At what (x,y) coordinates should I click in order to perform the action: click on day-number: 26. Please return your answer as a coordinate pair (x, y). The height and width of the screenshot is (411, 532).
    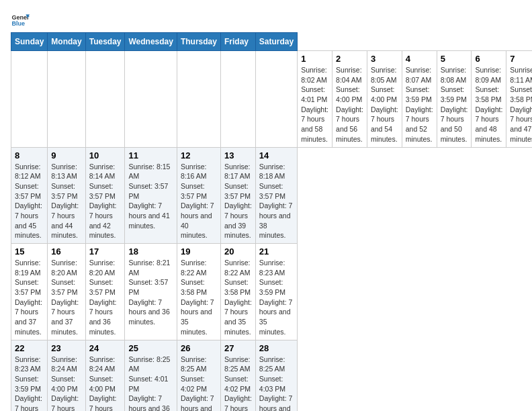
    Looking at the image, I should click on (199, 348).